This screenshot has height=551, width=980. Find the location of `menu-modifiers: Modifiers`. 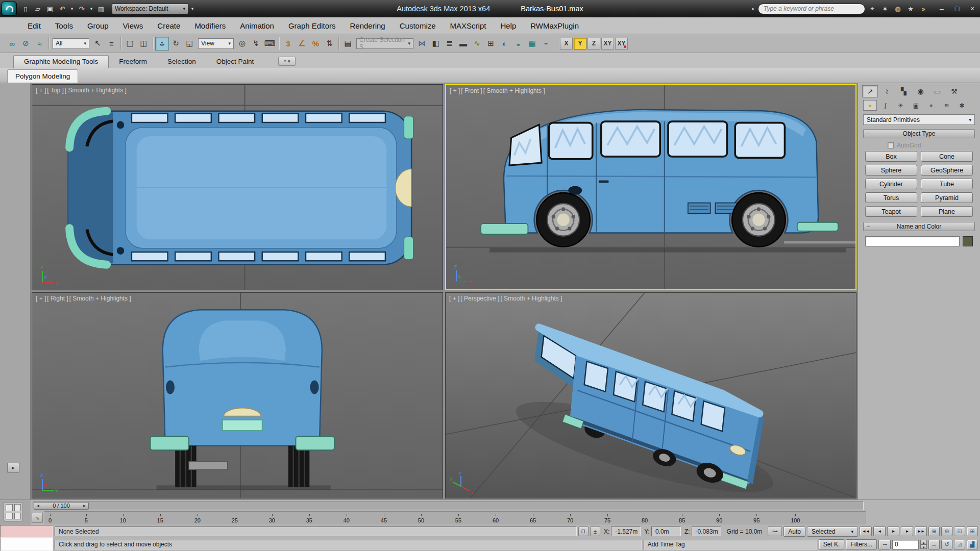

menu-modifiers: Modifiers is located at coordinates (210, 26).